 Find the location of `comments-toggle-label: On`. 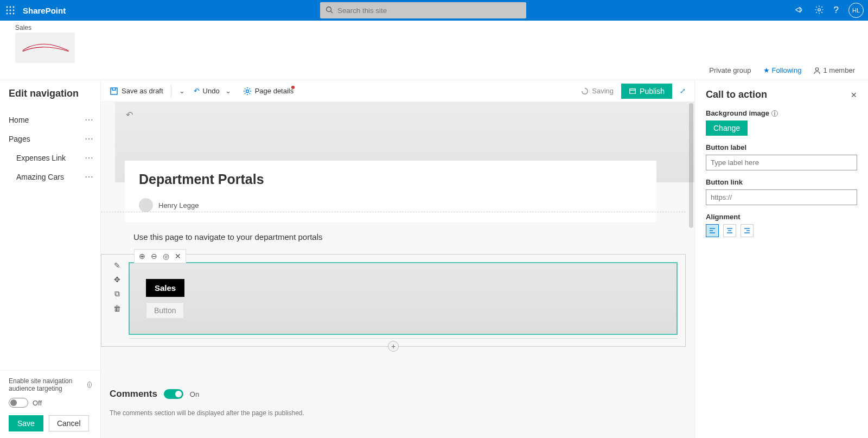

comments-toggle-label: On is located at coordinates (194, 394).